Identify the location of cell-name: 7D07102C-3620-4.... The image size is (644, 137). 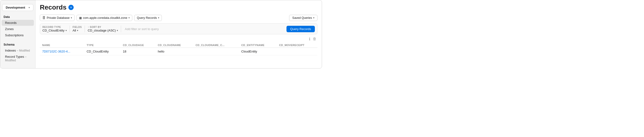
(62, 52).